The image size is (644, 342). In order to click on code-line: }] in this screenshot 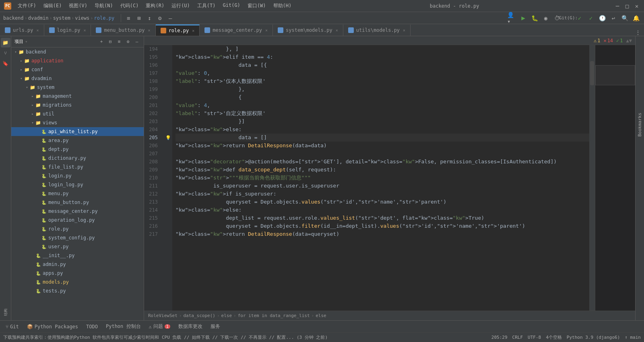, I will do `click(382, 122)`.